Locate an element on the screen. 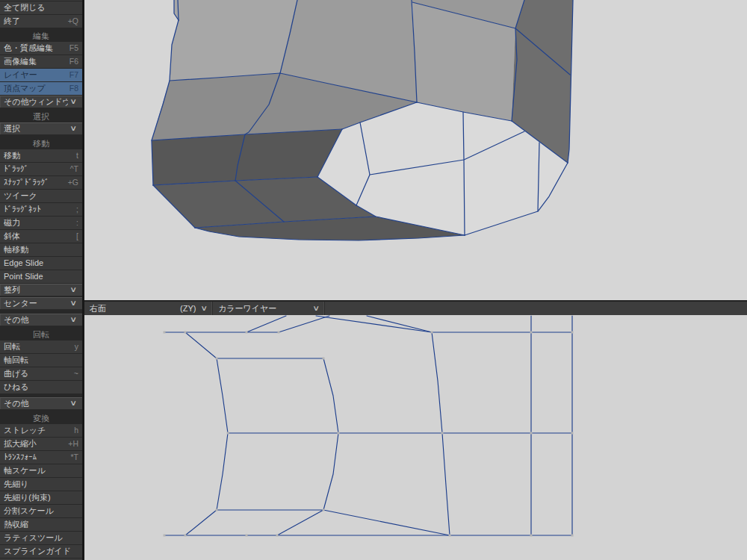 The width and height of the screenshot is (747, 560). sidebar-item: ﾄﾗﾝｽﾌｫｰﾑ*T is located at coordinates (41, 457).